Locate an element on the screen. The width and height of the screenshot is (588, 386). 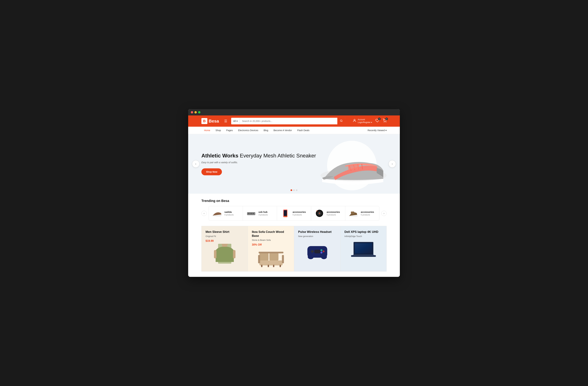
trending-row: ‹ sadida 4 products is located at coordinates (294, 214).